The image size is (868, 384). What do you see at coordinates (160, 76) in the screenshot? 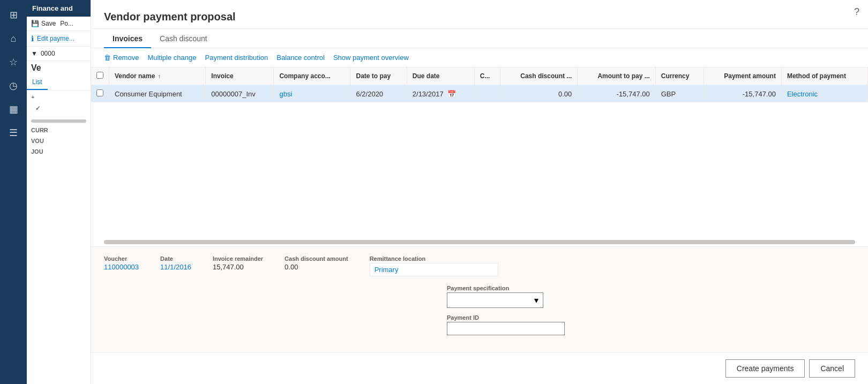
I see `sort-icon: ↑` at bounding box center [160, 76].